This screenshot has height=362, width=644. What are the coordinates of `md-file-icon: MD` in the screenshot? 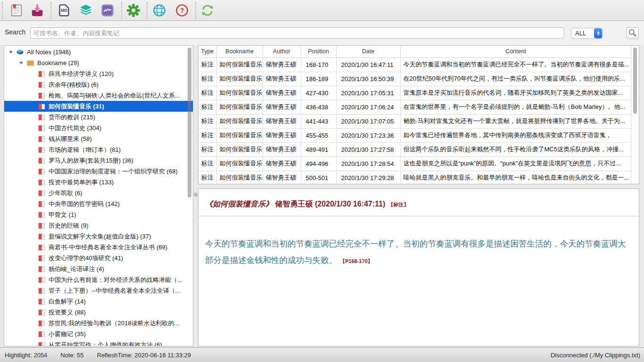 It's located at (64, 10).